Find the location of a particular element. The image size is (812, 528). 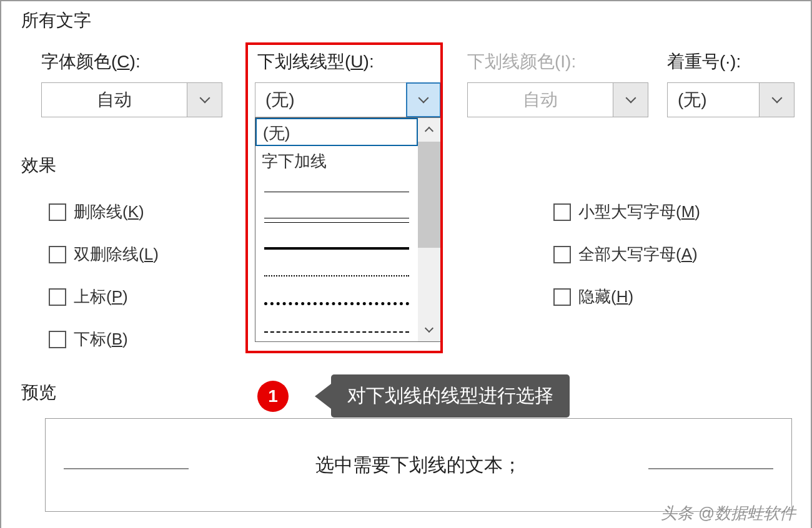

watermark-text: 头条 @数据蛙软件 is located at coordinates (728, 513).